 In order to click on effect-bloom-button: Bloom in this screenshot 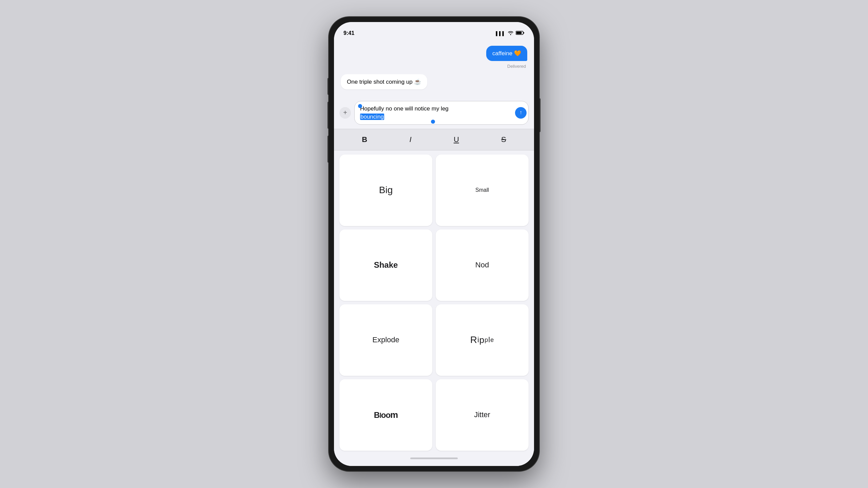, I will do `click(386, 415)`.